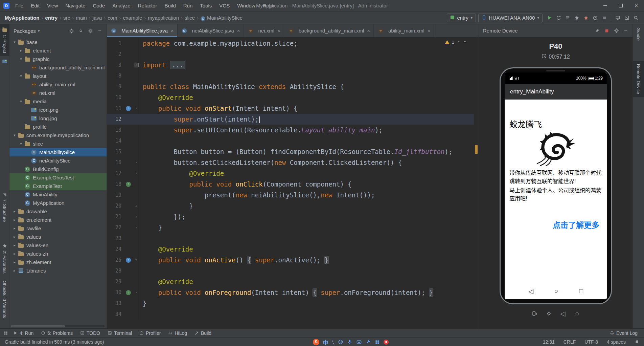 This screenshot has height=346, width=644. Describe the element at coordinates (99, 5) in the screenshot. I see `menu-code: Code` at that location.